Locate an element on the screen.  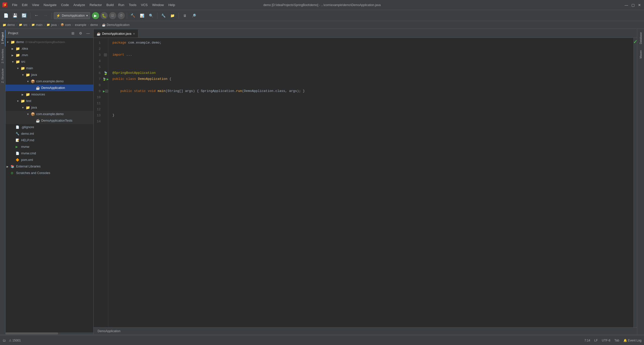
check-mark-area: ✓ is located at coordinates (635, 41).